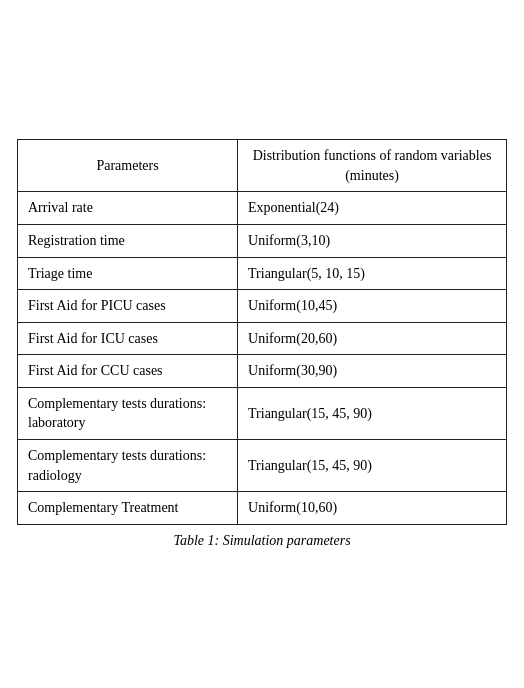 The width and height of the screenshot is (524, 688). What do you see at coordinates (128, 166) in the screenshot?
I see `col1-header: Parameters` at bounding box center [128, 166].